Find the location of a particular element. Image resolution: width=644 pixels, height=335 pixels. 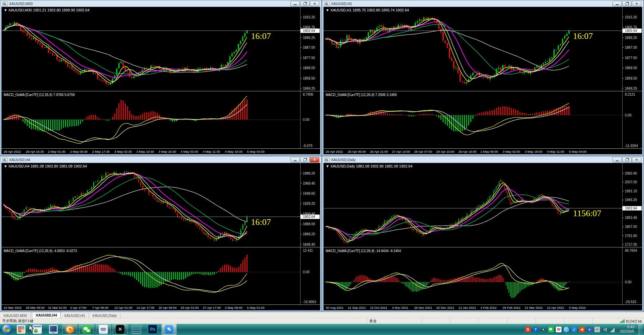

tab-xauusd-h4: XAUUSD,H4 is located at coordinates (46, 315).